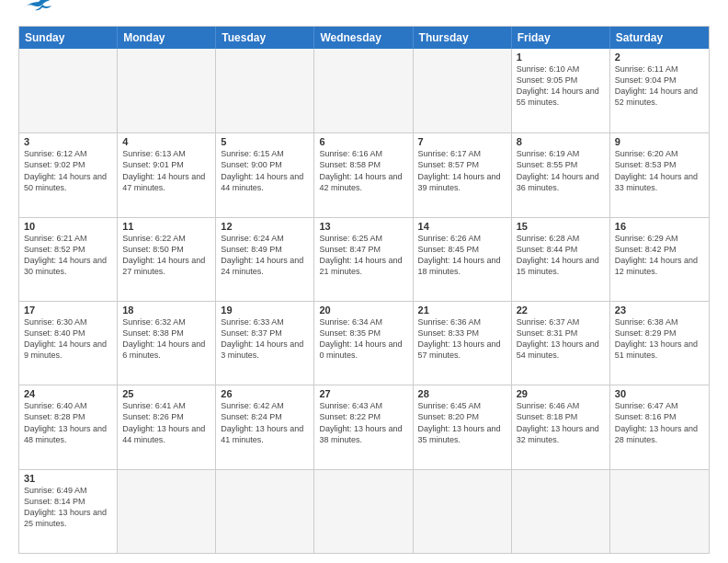  Describe the element at coordinates (265, 310) in the screenshot. I see `day-number: 19` at that location.